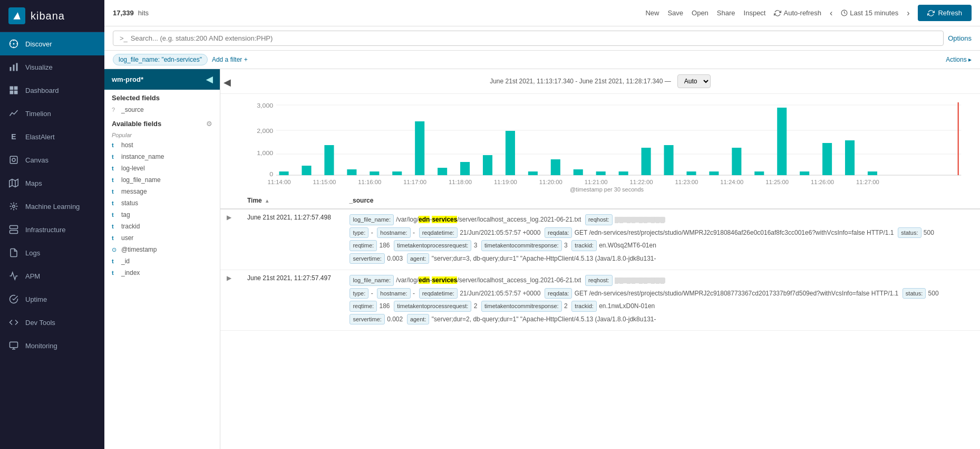 The image size is (980, 449). Describe the element at coordinates (675, 13) in the screenshot. I see `save-button: Save` at that location.